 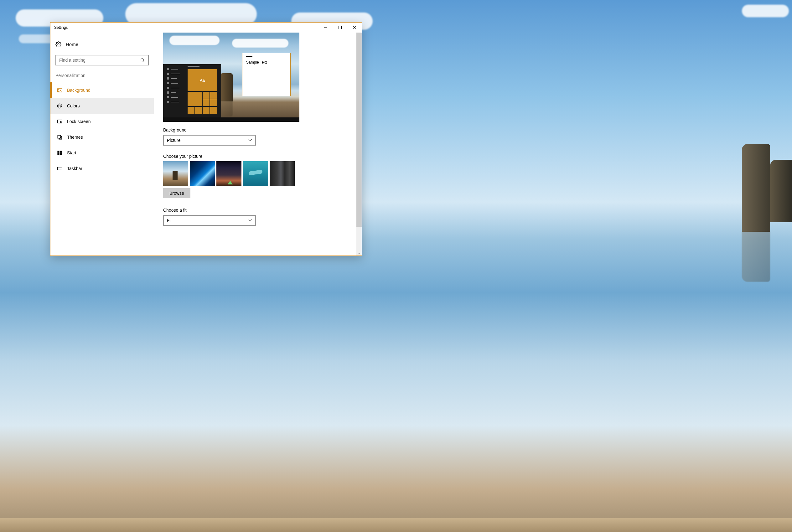 I want to click on nav-start: Start, so click(x=102, y=153).